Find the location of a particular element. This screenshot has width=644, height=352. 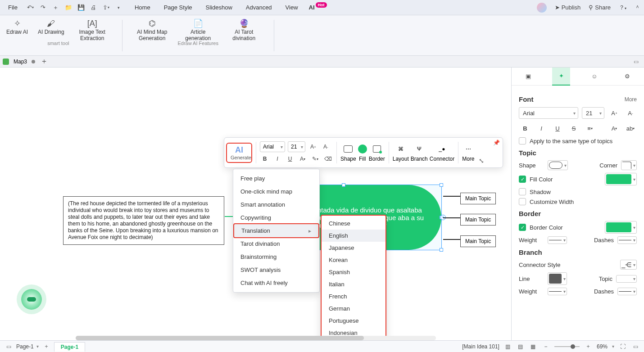

save-icon: 💾 is located at coordinates (81, 8).